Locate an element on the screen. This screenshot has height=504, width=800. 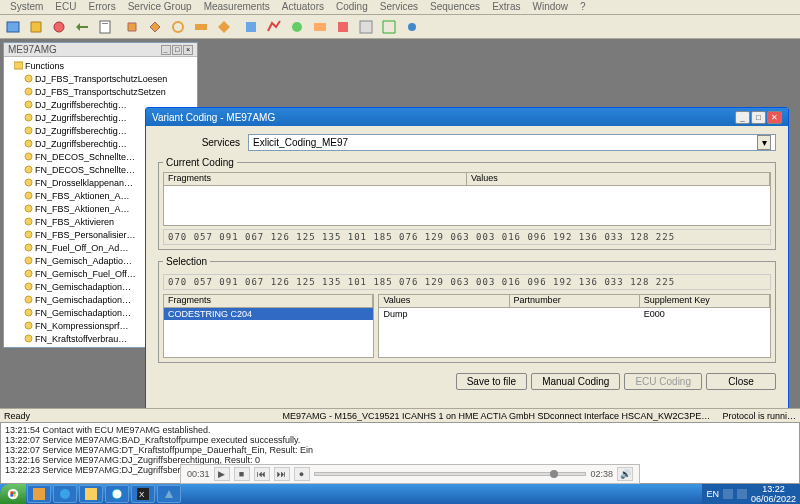
services-value: Exlicit_Coding_ME97 is located at coordinates (300, 142).